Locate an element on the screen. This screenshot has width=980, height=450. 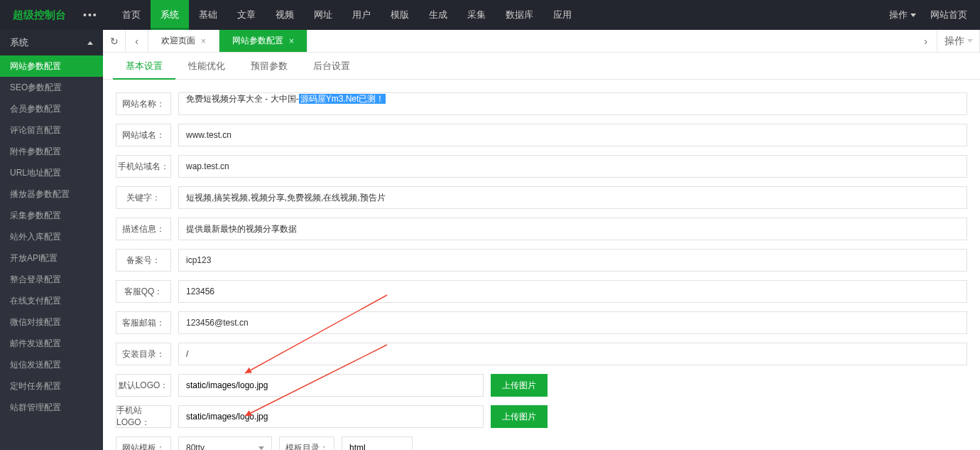
topbar-right: 操作 网站首页 is located at coordinates (928, 15).